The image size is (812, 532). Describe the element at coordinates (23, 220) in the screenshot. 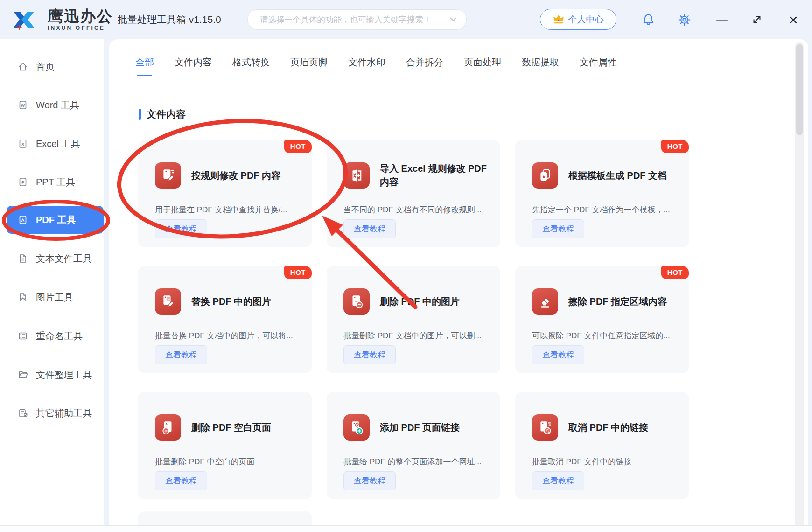

I see `pdf-doc-icon` at that location.